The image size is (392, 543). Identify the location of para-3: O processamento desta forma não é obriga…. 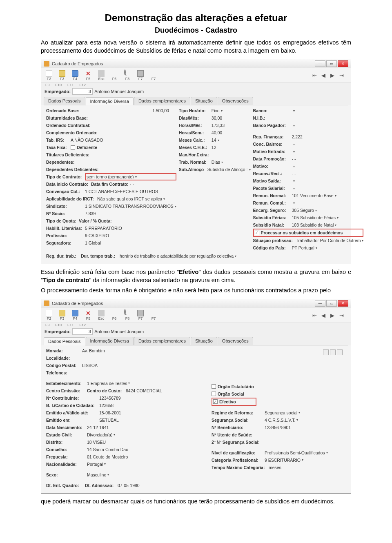
(196, 291).